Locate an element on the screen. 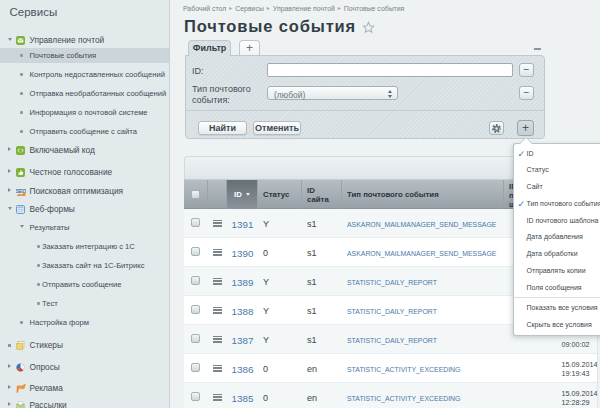 This screenshot has height=408, width=600. breadcrumb-item: Сервисы is located at coordinates (250, 8).